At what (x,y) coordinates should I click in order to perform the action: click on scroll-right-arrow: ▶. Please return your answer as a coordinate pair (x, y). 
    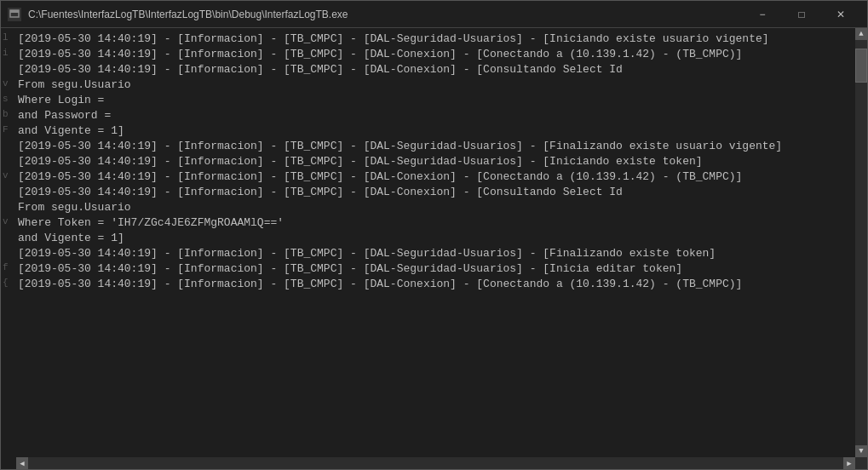
    Looking at the image, I should click on (849, 463).